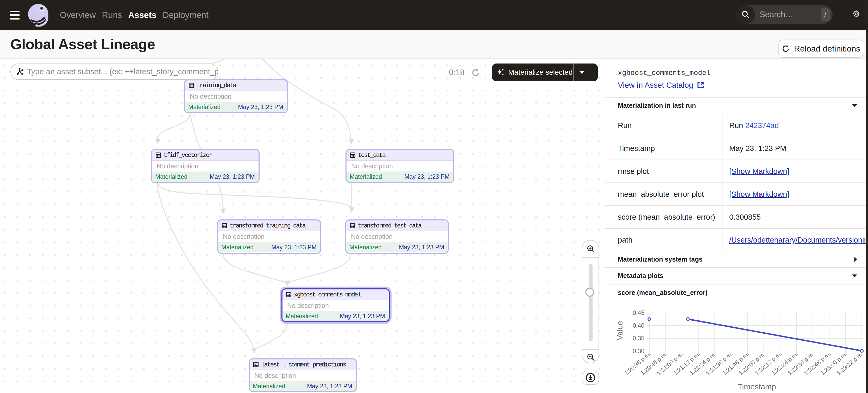  Describe the element at coordinates (639, 313) in the screenshot. I see `svg-text: 0.45` at that location.